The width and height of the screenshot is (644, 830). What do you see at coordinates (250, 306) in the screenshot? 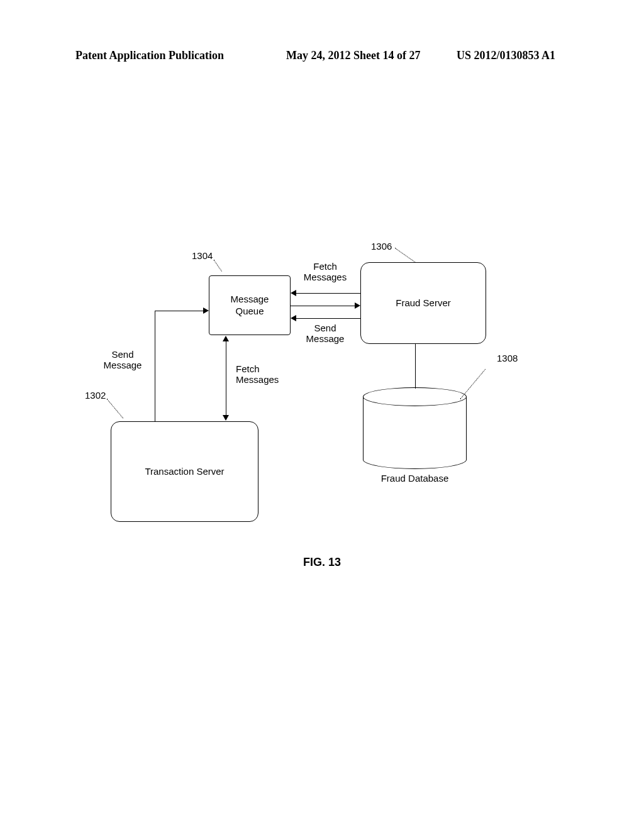
I see `node-message-queue-box: Message Queue` at bounding box center [250, 306].